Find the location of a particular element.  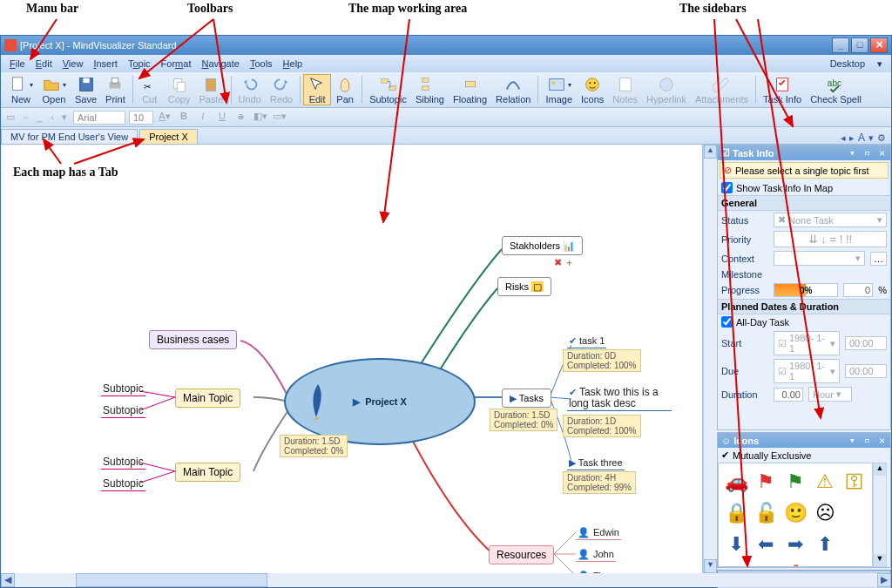

tab-mv-for-pm: MV for PM End User's View is located at coordinates (70, 136).